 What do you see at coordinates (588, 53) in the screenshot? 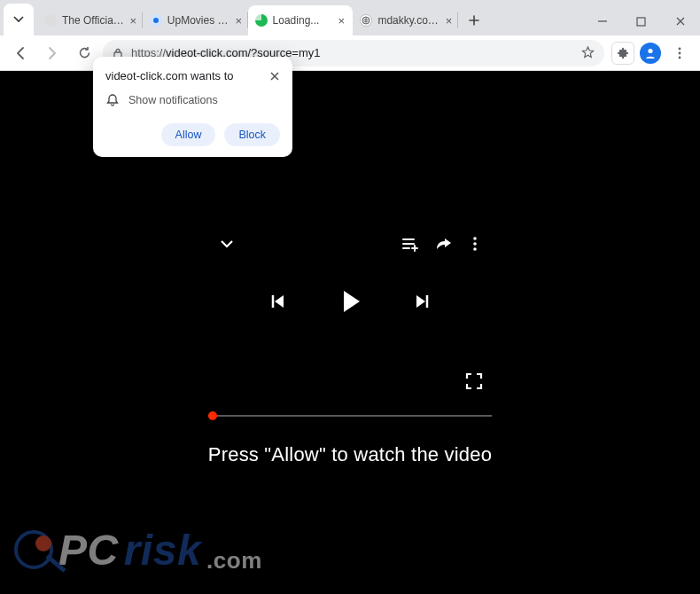
I see `bookmark-star-icon` at bounding box center [588, 53].